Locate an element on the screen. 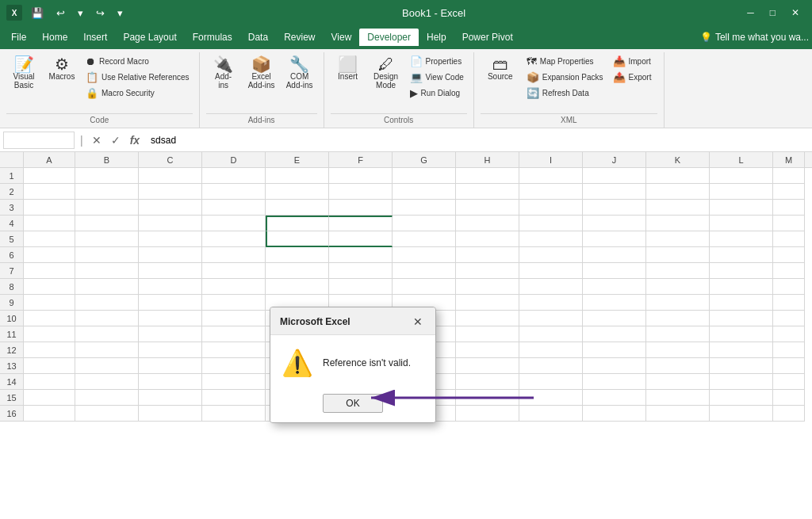  menu-data: Data is located at coordinates (259, 37).